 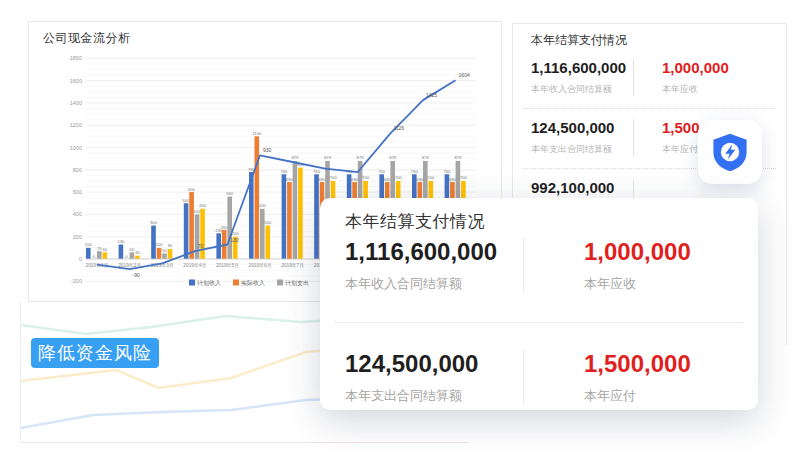 I want to click on income-settlement-value: 1,116,600,000, so click(x=576, y=68).